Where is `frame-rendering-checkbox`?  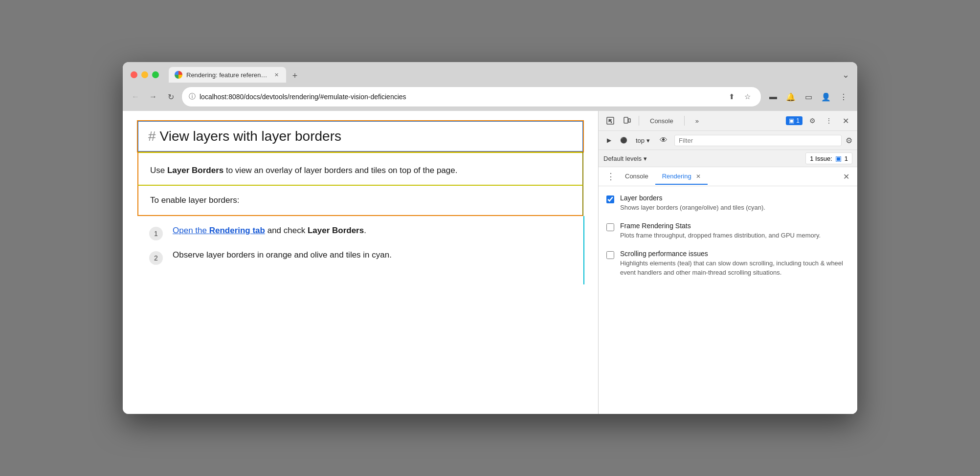 frame-rendering-checkbox is located at coordinates (610, 227).